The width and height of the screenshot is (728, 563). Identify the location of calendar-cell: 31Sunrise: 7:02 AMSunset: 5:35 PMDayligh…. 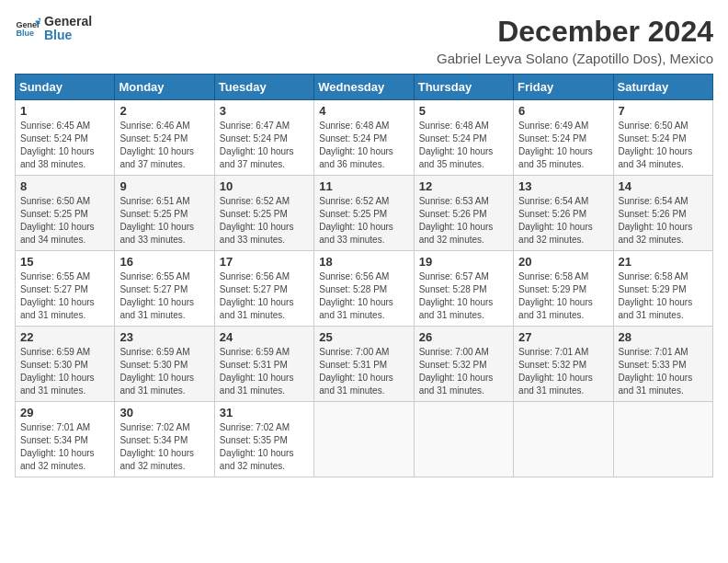
(264, 440).